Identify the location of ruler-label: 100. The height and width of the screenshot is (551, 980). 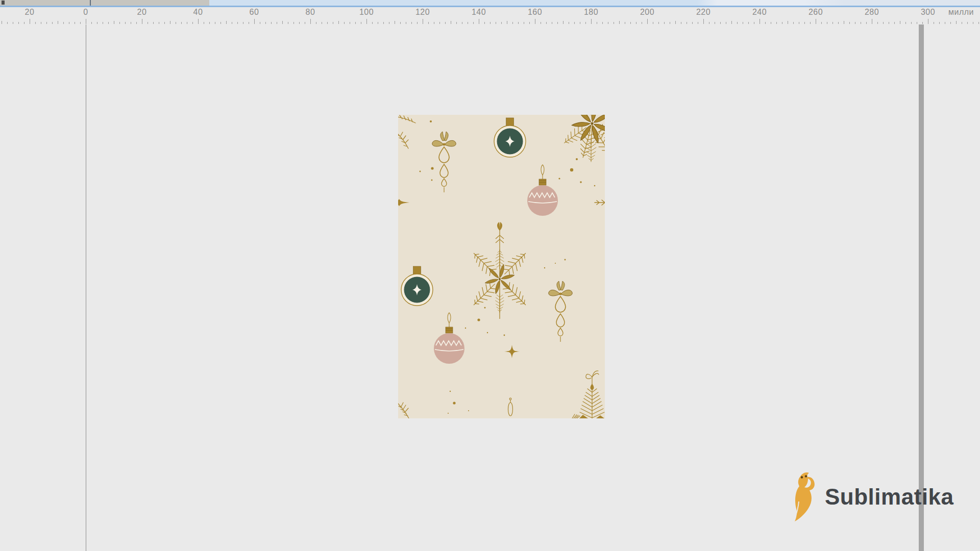
(366, 12).